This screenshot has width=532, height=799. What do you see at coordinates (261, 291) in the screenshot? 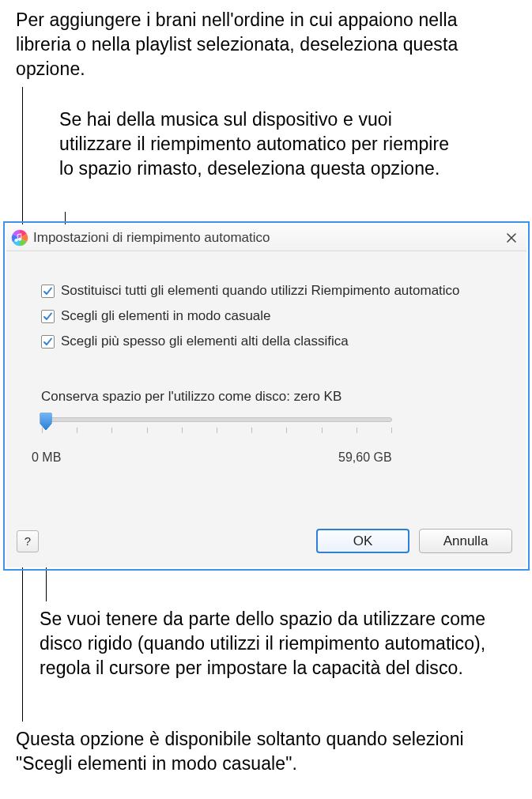
I see `checkbox-label: Sostituisci tutti gli elementi quando ut…` at bounding box center [261, 291].